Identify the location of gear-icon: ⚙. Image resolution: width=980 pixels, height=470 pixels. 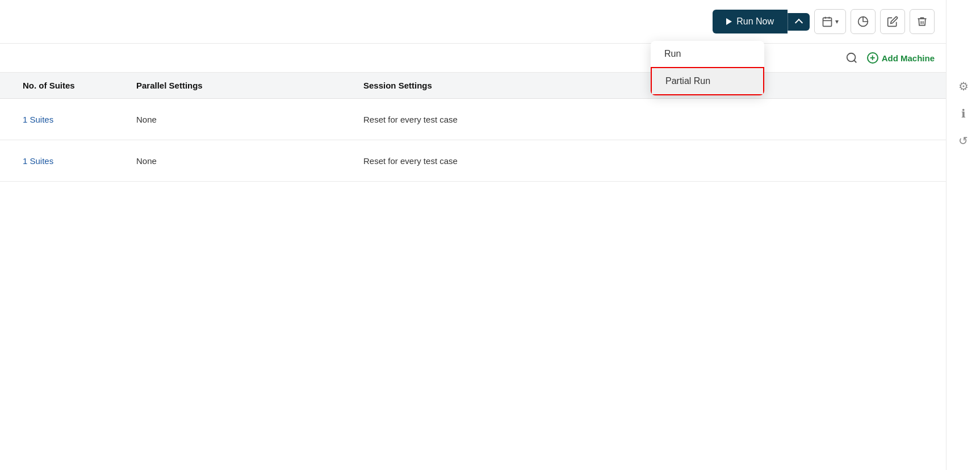
(964, 86).